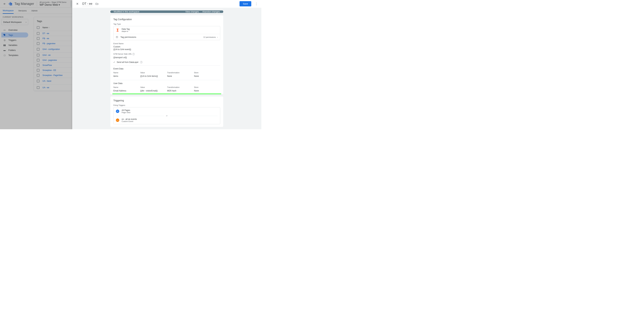 The image size is (644, 316). What do you see at coordinates (88, 4) in the screenshot?
I see `tag-name-input: DT - ee` at bounding box center [88, 4].